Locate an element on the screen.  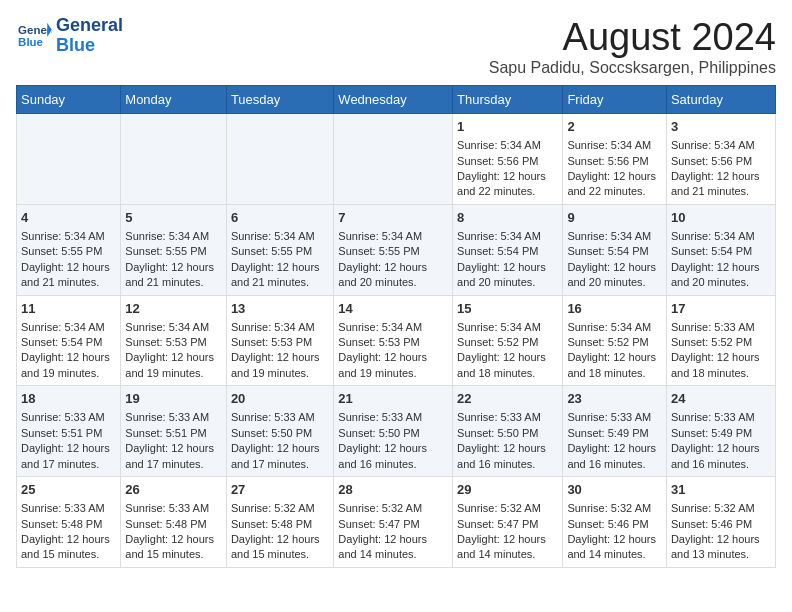
day-number: 24 is located at coordinates (721, 399).